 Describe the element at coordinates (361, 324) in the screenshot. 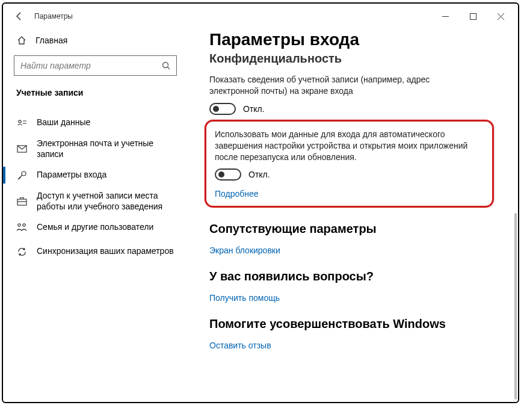

I see `feedback-heading: Помогите усовершенствовать Windows` at that location.